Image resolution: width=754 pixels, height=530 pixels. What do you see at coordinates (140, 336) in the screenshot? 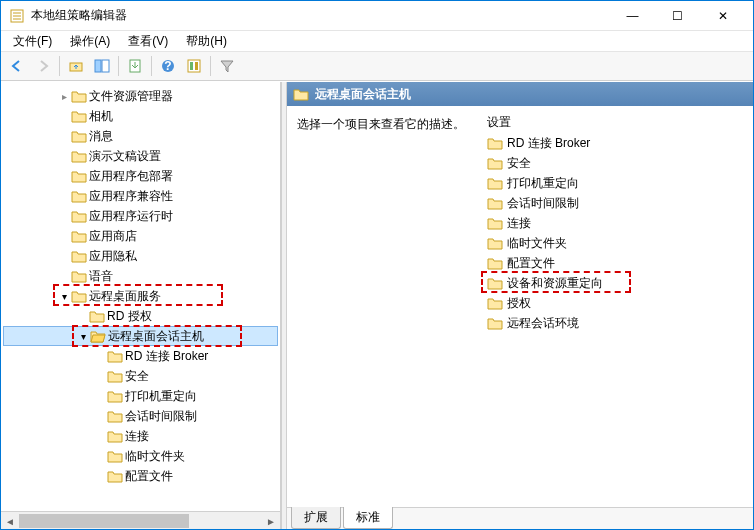
I see `tree-item: ▾远程桌面会话主机` at bounding box center [140, 336].